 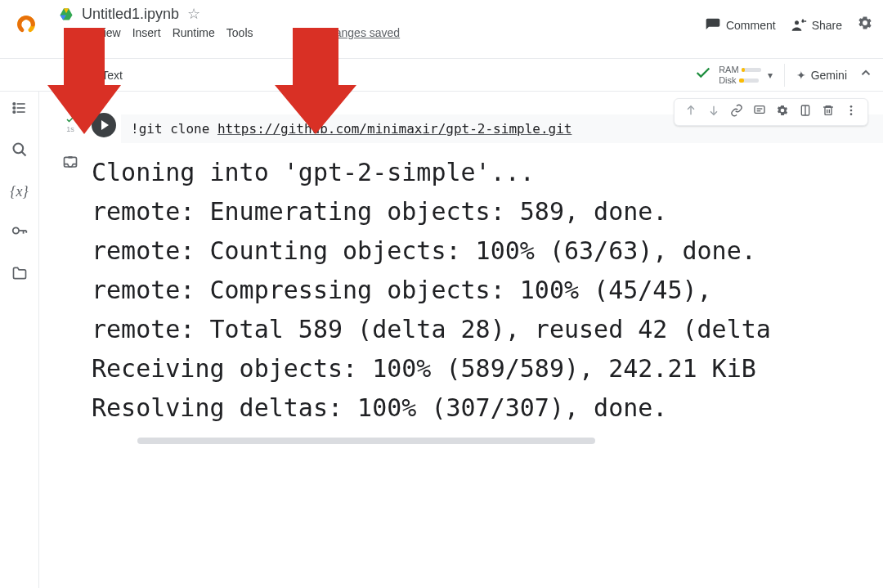 I want to click on share-icon, so click(x=799, y=25).